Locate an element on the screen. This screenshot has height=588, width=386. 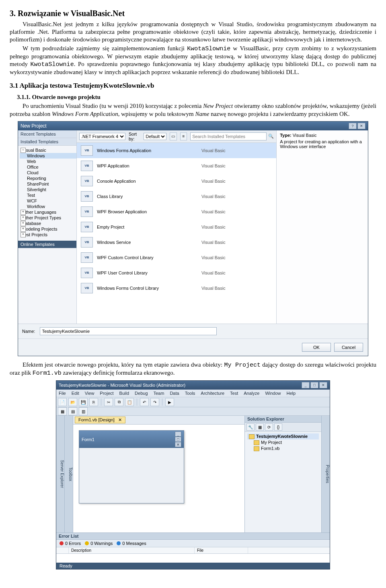
maximize-button: □ is located at coordinates (314, 385).